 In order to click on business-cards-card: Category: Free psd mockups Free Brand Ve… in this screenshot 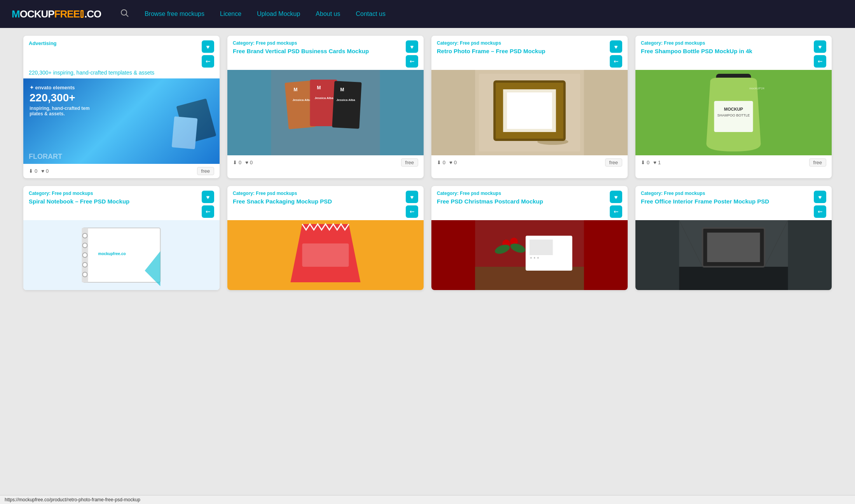, I will do `click(326, 107)`.